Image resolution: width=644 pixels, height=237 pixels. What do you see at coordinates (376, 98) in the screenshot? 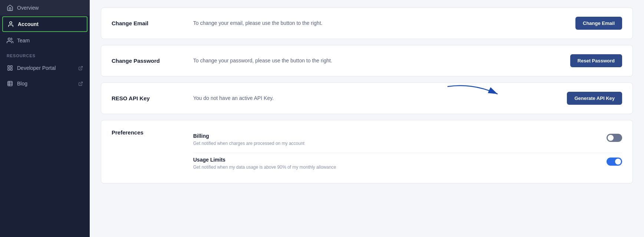
I see `reso-api-key-desc: You do not have an active API Key.` at bounding box center [376, 98].